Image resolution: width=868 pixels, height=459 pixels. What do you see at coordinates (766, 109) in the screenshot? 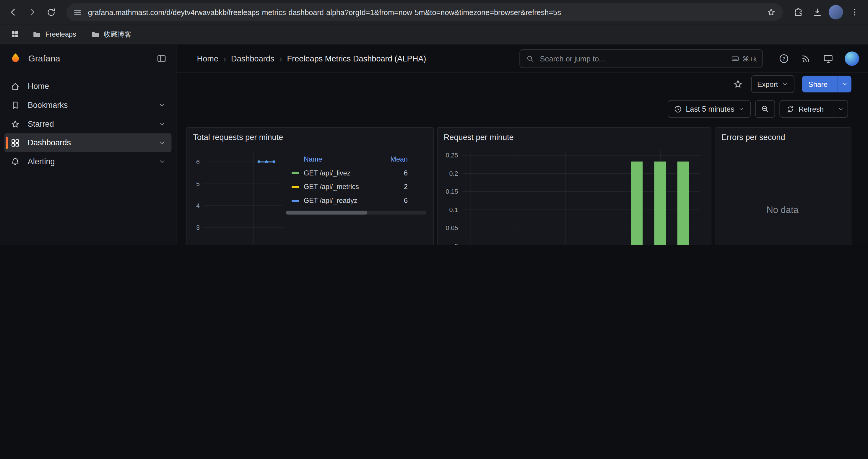
I see `zoom-out-button` at bounding box center [766, 109].